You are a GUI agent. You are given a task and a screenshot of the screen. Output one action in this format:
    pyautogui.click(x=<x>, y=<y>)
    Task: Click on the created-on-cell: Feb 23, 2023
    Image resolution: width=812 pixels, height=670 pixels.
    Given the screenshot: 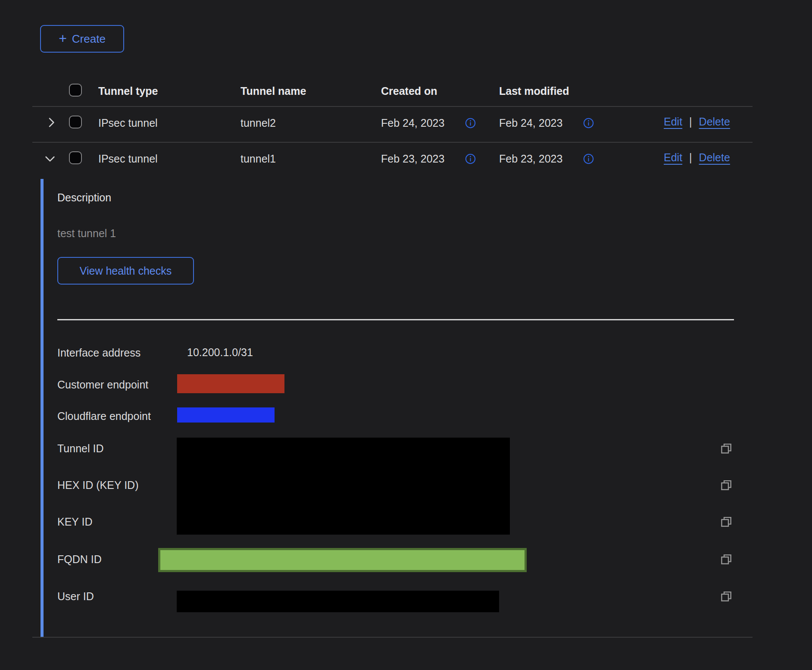 What is the action you would take?
    pyautogui.click(x=413, y=159)
    